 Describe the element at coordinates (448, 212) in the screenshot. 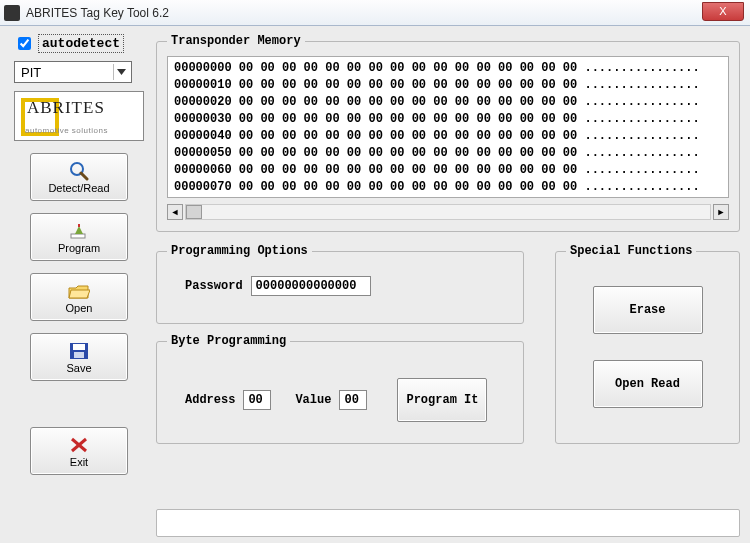

I see `scroll-track` at that location.